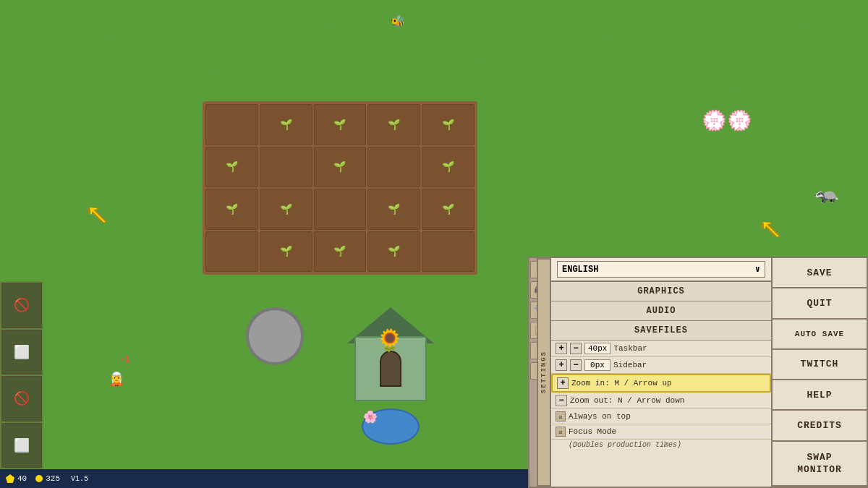  Describe the element at coordinates (820, 395) in the screenshot. I see `help-button: HELP` at that location.